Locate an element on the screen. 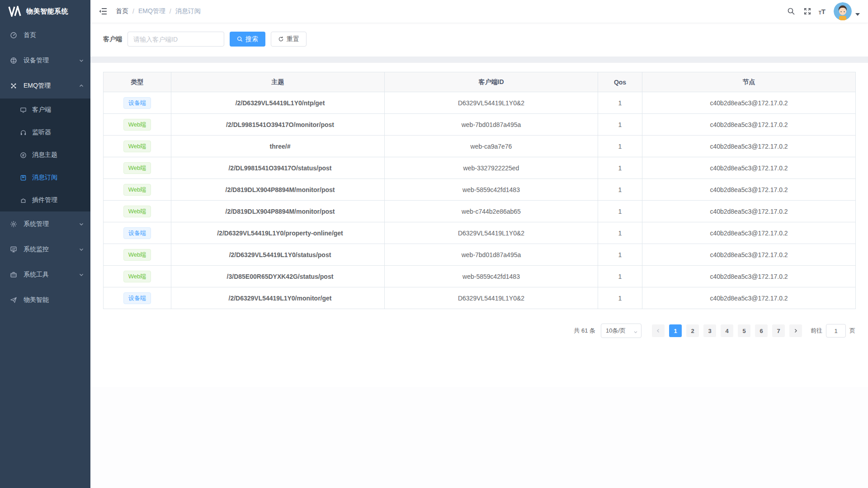 This screenshot has height=488, width=868. sidebar-item-monitor: 系统监控 is located at coordinates (45, 249).